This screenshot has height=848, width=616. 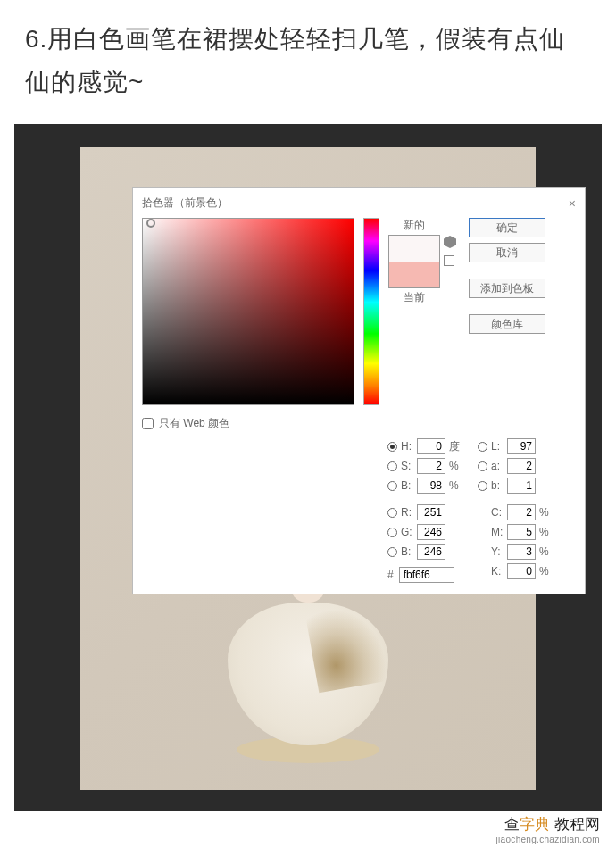 What do you see at coordinates (414, 275) in the screenshot?
I see `swatch-current-color` at bounding box center [414, 275].